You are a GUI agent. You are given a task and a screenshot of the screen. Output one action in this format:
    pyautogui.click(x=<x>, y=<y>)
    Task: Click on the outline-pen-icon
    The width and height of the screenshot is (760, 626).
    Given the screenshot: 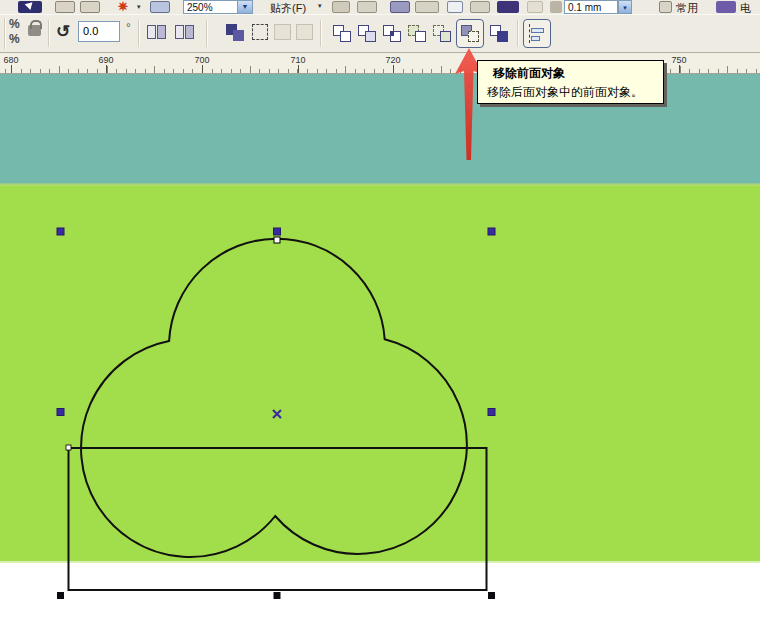 What is the action you would take?
    pyautogui.click(x=556, y=7)
    